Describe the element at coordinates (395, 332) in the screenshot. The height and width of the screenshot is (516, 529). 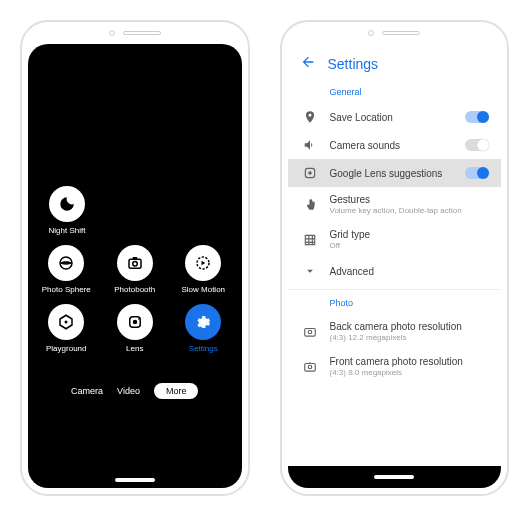
I see `row-back-camera-res: Back camera photo resolution (4:3) 12.2 …` at that location.